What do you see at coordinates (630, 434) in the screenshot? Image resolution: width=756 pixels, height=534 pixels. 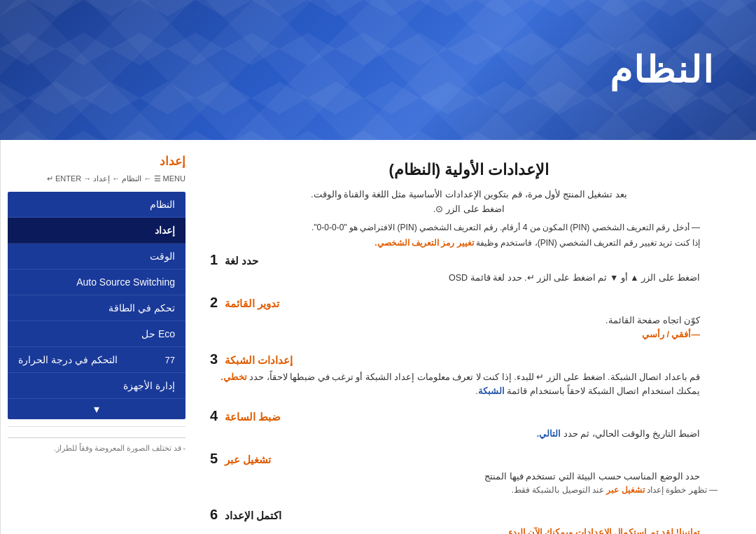 I see `step-4-body-text: اضبط التاريخ والوقت الحالي، ثم حدد` at bounding box center [630, 434].